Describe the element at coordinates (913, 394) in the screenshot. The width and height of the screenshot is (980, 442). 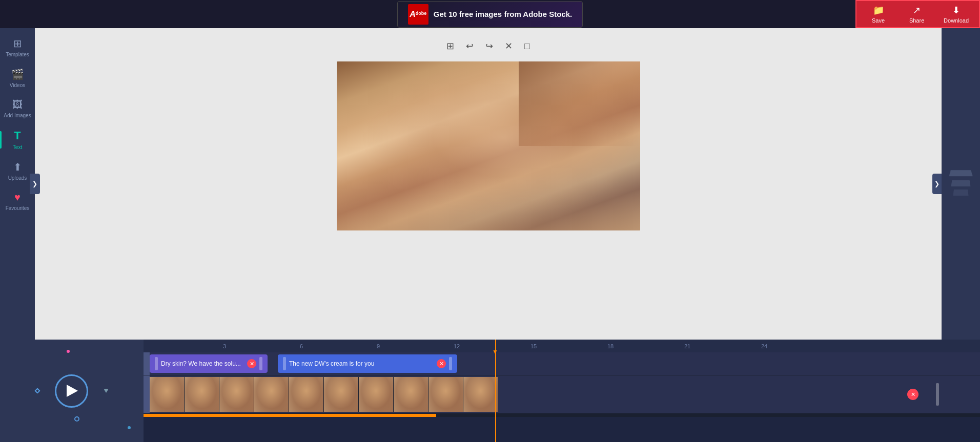
I see `delete-video-segment-button: ✕` at that location.